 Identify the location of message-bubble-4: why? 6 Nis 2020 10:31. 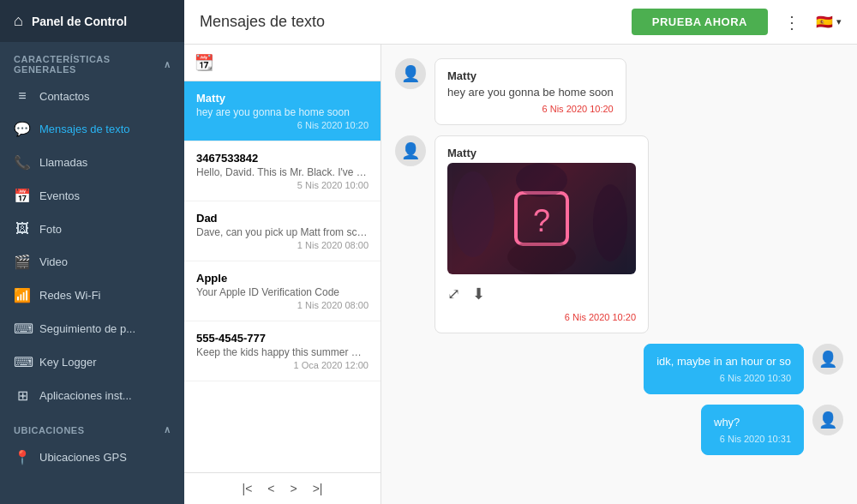
(752, 430).